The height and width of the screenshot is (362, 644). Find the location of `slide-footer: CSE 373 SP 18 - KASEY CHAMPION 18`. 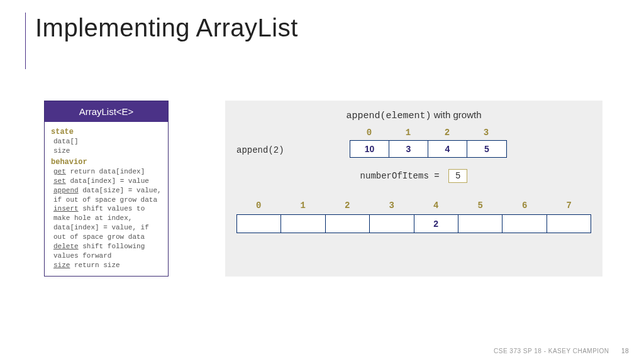

slide-footer: CSE 373 SP 18 - KASEY CHAMPION 18 is located at coordinates (561, 351).